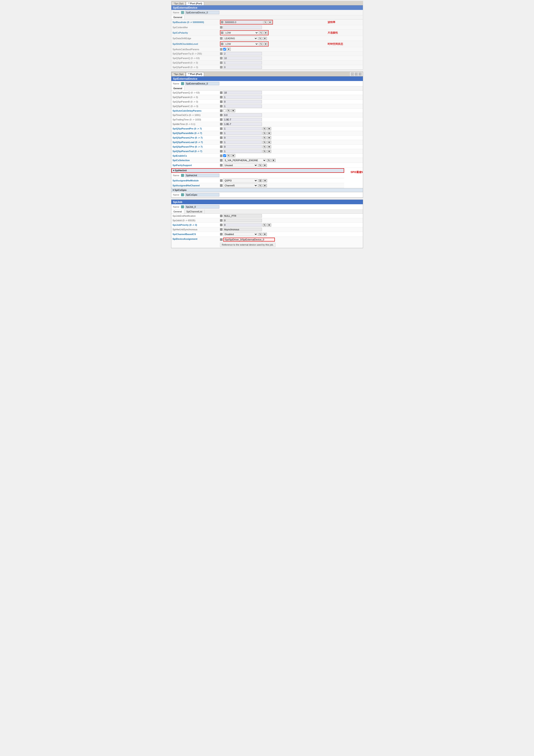  I want to click on paramtq-icon, so click(221, 54).